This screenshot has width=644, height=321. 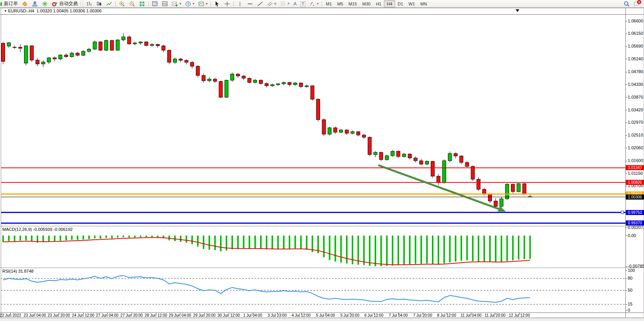 I want to click on time-label: 24 Jun 12:00, so click(x=83, y=316).